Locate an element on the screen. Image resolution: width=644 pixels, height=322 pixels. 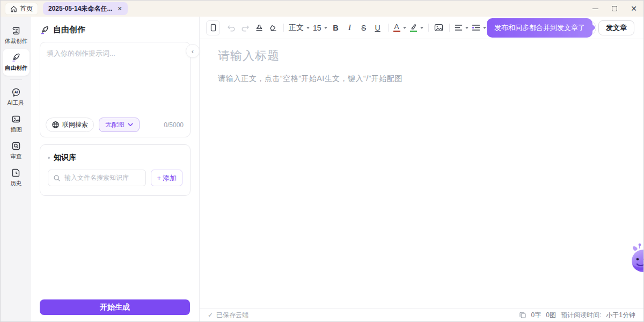
read-time-label: 预计阅读时间: is located at coordinates (581, 316).